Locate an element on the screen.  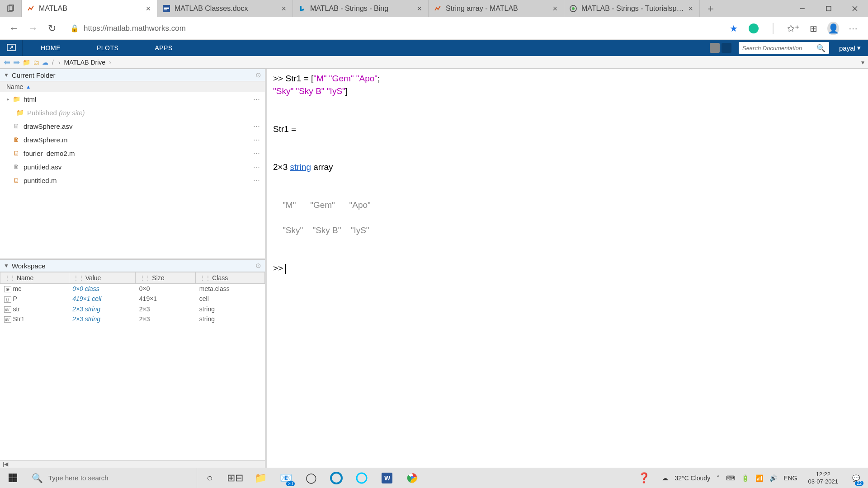
folder-item-html: ▸ 📁 html ⋯ is located at coordinates (132, 99).